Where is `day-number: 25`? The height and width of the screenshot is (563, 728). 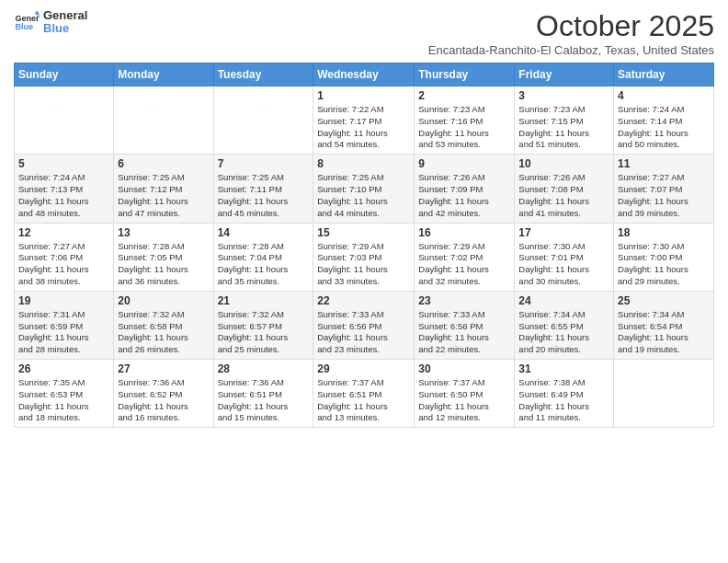
day-number: 25 is located at coordinates (664, 301).